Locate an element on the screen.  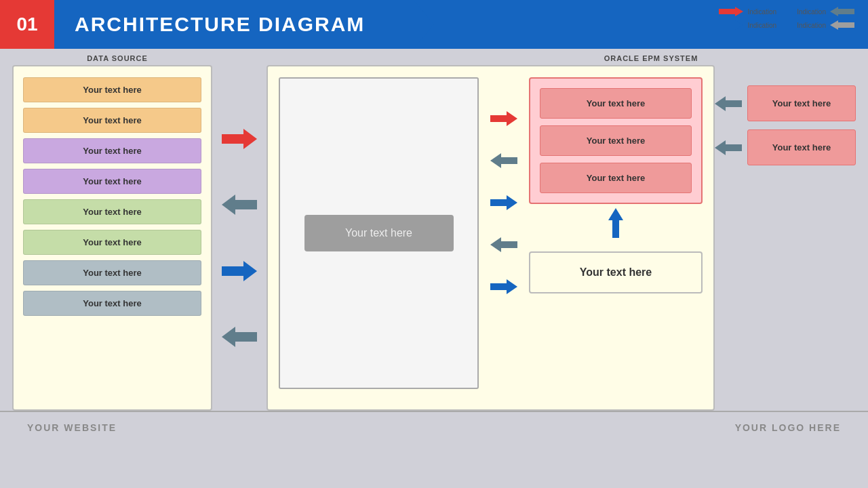
footer-website: YOUR WEBSITE is located at coordinates (72, 428).